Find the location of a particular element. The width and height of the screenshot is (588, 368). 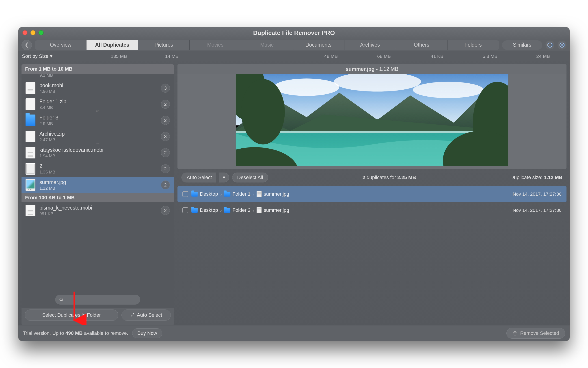

tab-archives: Archives is located at coordinates (370, 45).